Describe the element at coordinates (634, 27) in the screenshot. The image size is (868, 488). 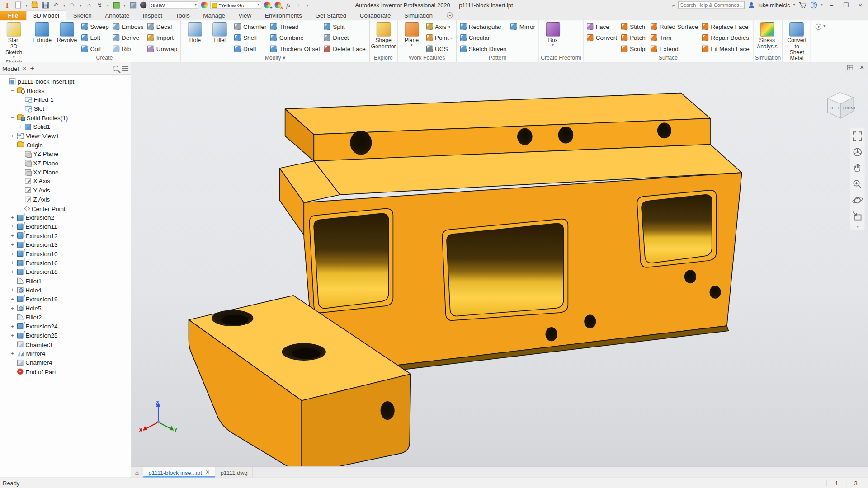
I see `stitch-button: Stitch` at that location.